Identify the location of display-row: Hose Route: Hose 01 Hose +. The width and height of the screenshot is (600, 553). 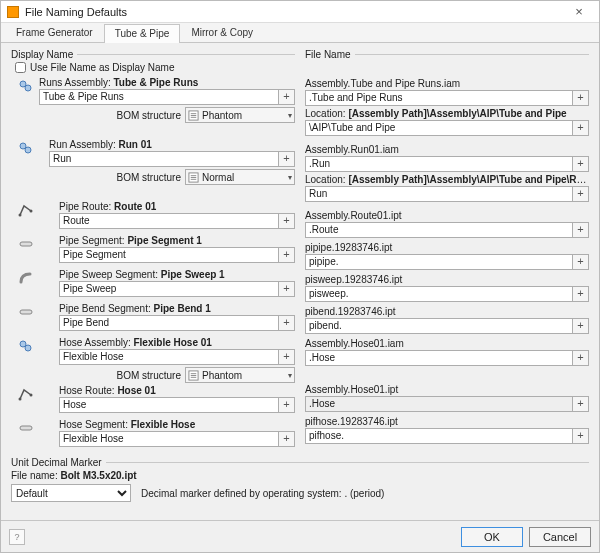
(153, 401).